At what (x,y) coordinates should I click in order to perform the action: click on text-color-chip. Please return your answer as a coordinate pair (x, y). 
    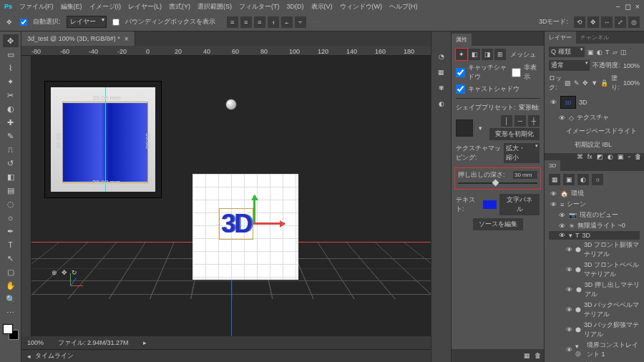
    Looking at the image, I should click on (489, 205).